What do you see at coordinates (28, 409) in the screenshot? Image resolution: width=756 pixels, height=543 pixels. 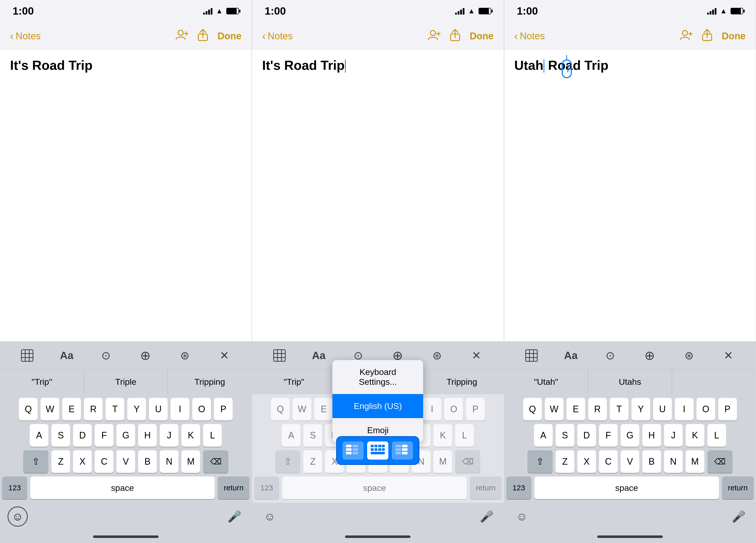 I see `key-q-1: Q` at bounding box center [28, 409].